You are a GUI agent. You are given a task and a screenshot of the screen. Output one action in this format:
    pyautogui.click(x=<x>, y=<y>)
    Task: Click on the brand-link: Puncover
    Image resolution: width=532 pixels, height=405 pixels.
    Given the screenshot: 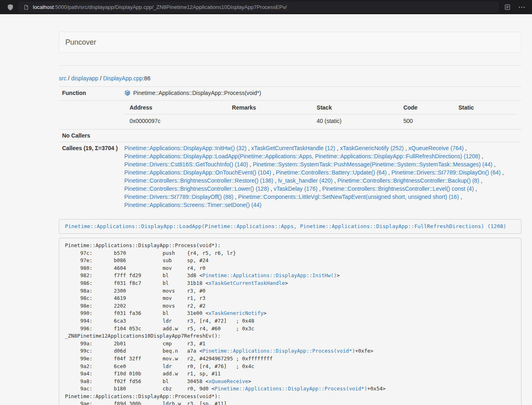 What is the action you would take?
    pyautogui.click(x=81, y=42)
    